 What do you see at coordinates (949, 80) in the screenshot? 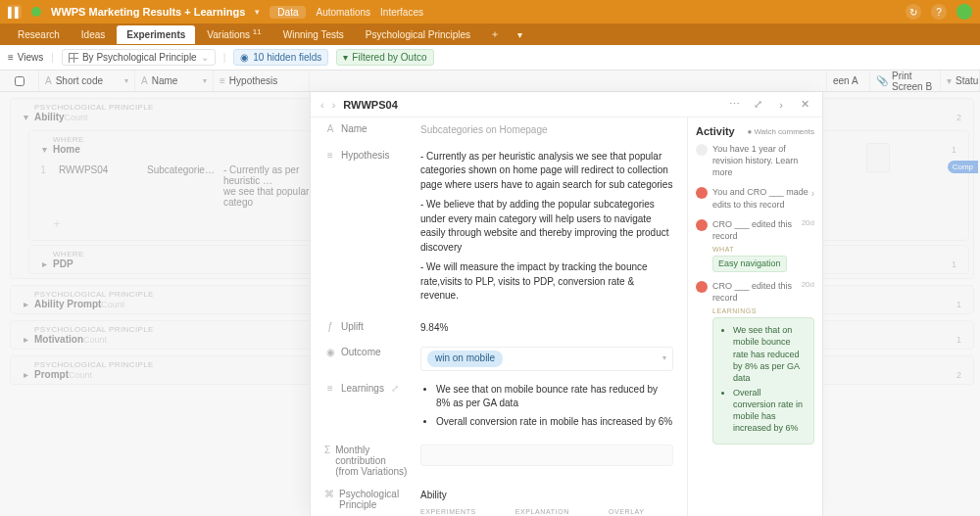
I see `select-icon: ▾` at bounding box center [949, 80].